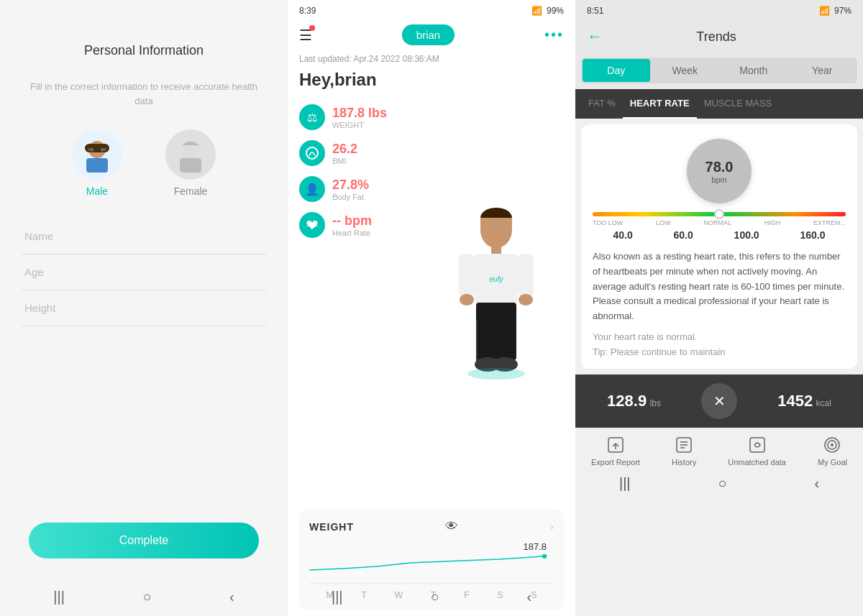 This screenshot has height=616, width=863. Describe the element at coordinates (144, 272) in the screenshot. I see `age-field: Age` at that location.